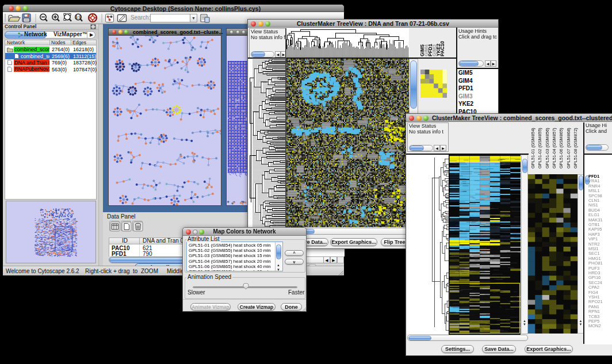 This screenshot has height=364, width=612. I want to click on svg-text: 1:1, so click(78, 17).